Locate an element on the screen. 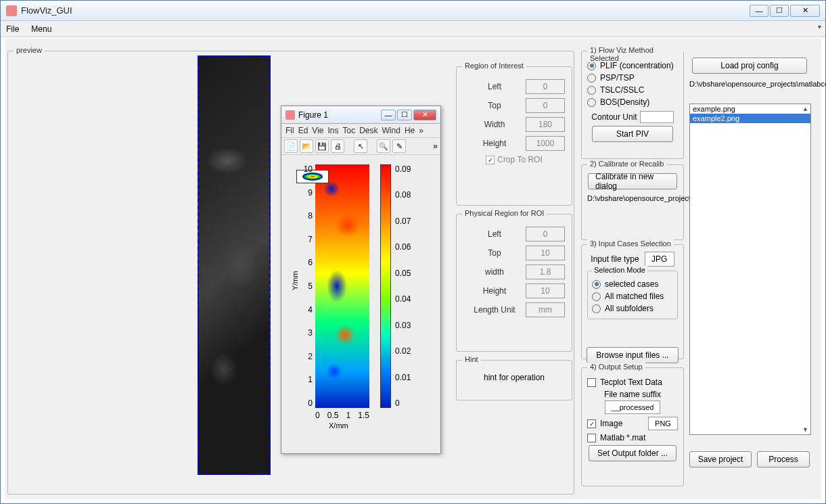  roi-group: Region of Interest Left Top Width Height… is located at coordinates (514, 136).